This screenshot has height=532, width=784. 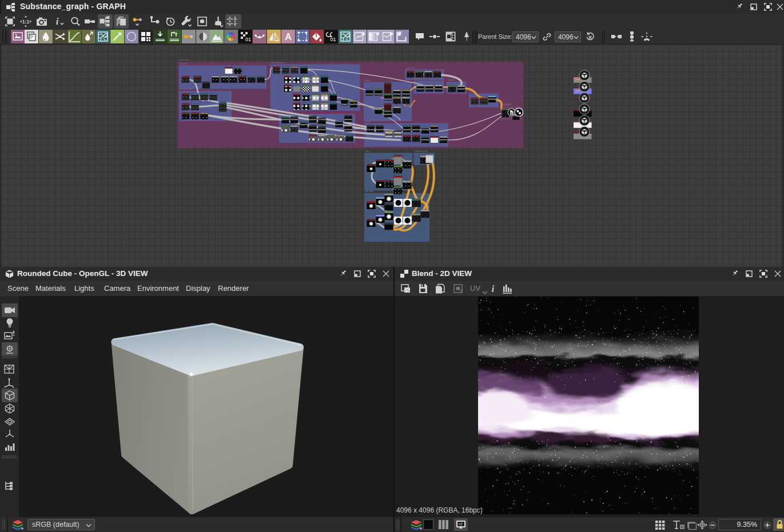 I want to click on svg-text: Sharpen, so click(x=452, y=80).